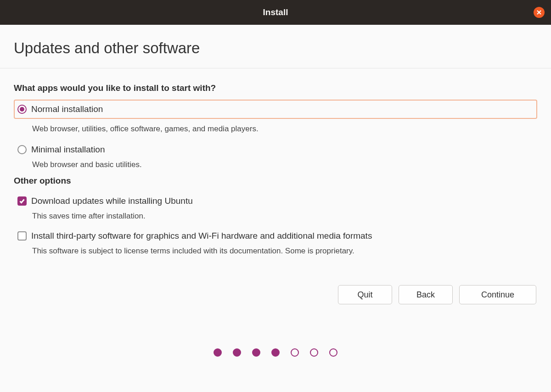  I want to click on checkbox-download-label: Download updates while installing Ubuntu, so click(112, 201).